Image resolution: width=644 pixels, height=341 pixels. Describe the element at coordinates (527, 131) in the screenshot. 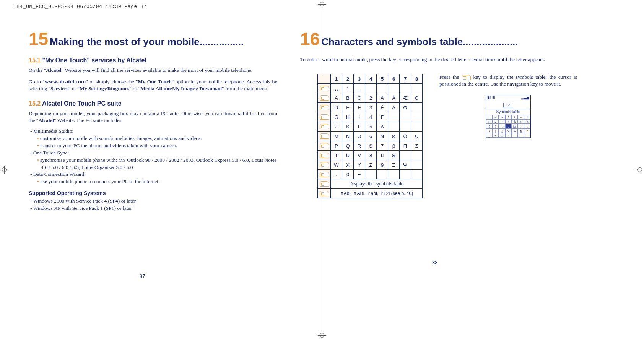

I see `symbol-cell: "` at that location.